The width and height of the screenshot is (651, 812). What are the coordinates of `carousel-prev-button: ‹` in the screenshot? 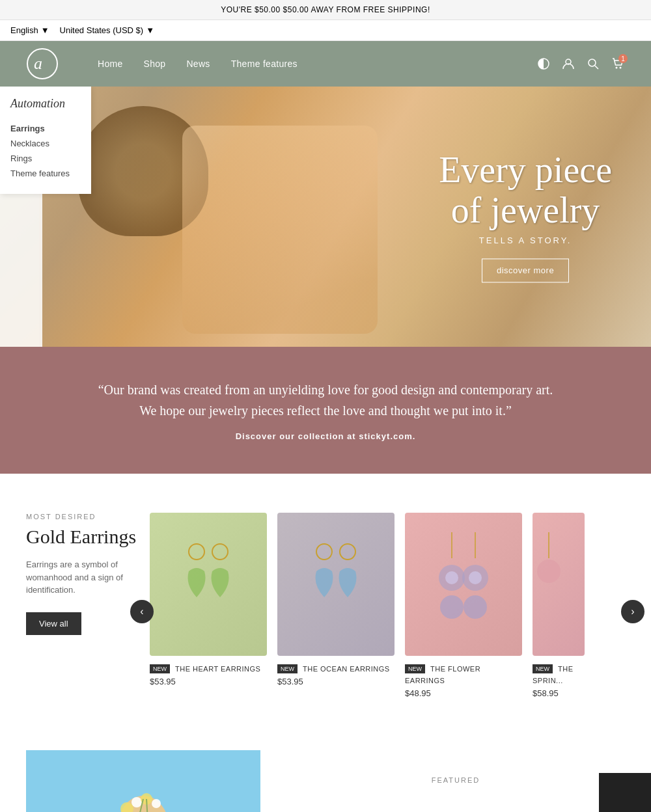 It's located at (142, 612).